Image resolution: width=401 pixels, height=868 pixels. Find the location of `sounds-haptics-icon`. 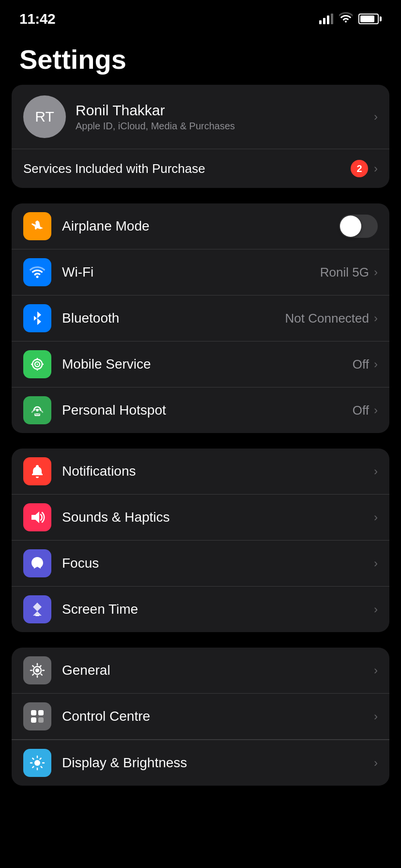

sounds-haptics-icon is located at coordinates (37, 517).